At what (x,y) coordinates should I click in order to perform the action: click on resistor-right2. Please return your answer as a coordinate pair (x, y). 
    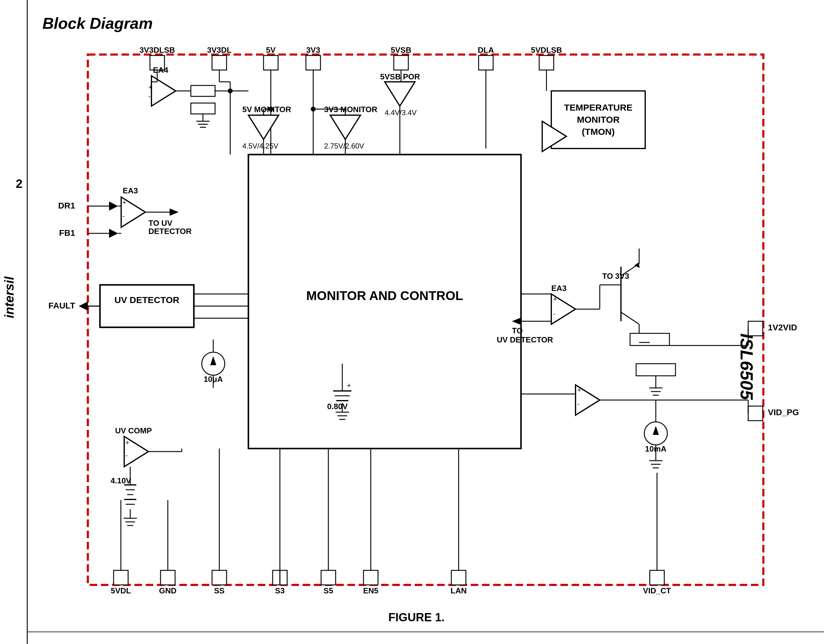
    Looking at the image, I should click on (656, 370).